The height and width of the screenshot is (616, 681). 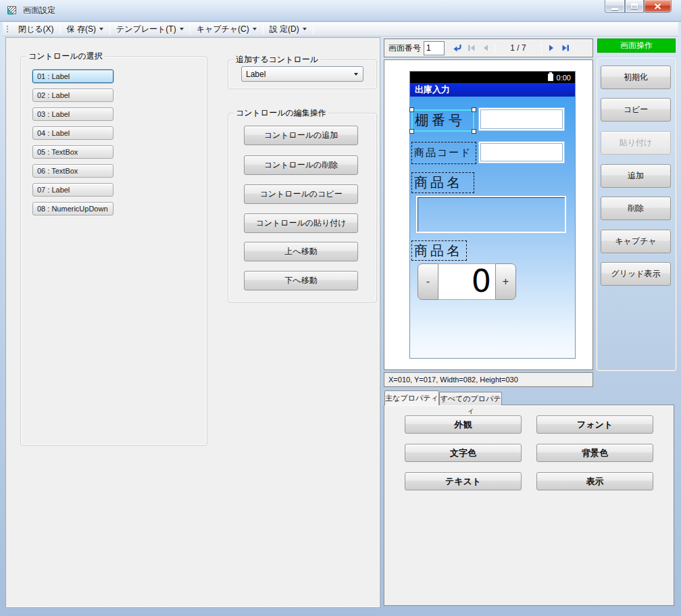 I want to click on device-screen-preview: 0:00 出庫入力 棚番号 商品コード 商品名, so click(x=493, y=215).